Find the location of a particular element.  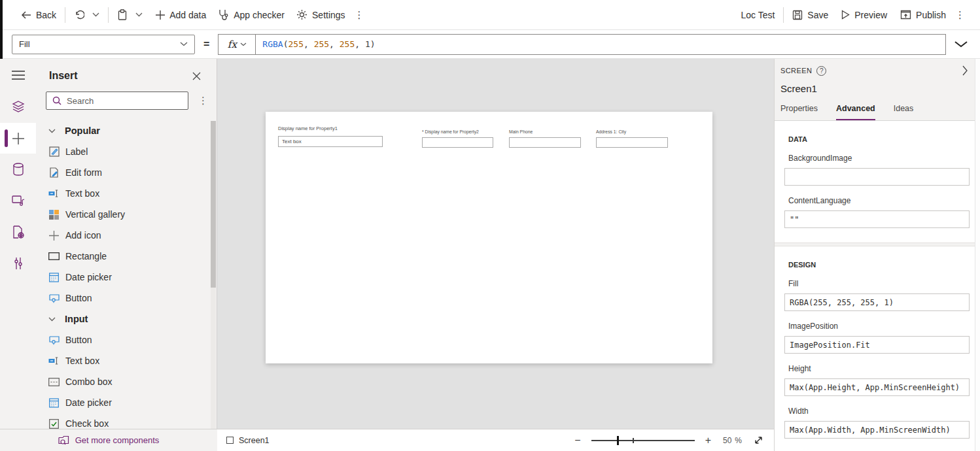

panel-scrollbar-gutter is located at coordinates (977, 255).